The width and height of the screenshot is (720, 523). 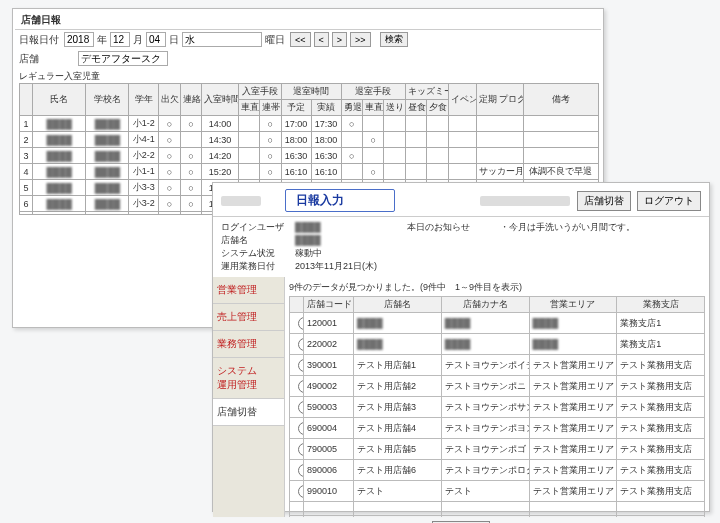 I want to click on table-row: 590003テスト用店舗3テストヨウテンポサンテスト営業用エリアテスト業務用支店, so click(x=498, y=408).